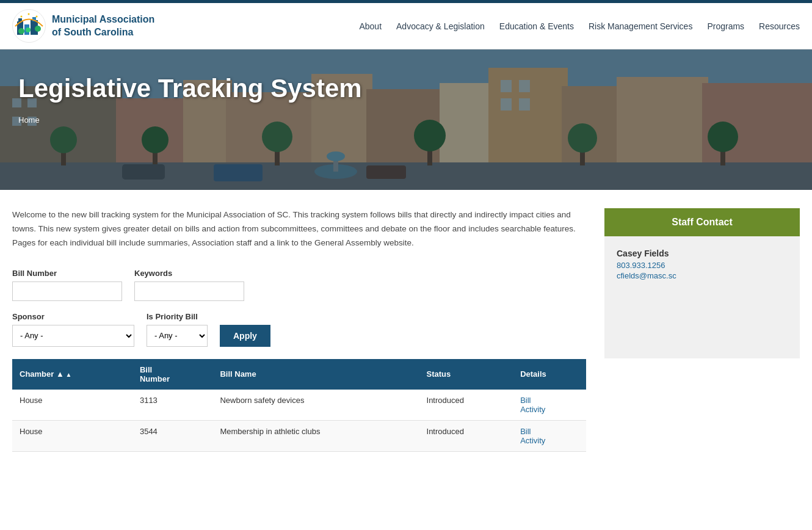 This screenshot has height=530, width=812. What do you see at coordinates (725, 26) in the screenshot?
I see `nav-programs: Programs` at bounding box center [725, 26].